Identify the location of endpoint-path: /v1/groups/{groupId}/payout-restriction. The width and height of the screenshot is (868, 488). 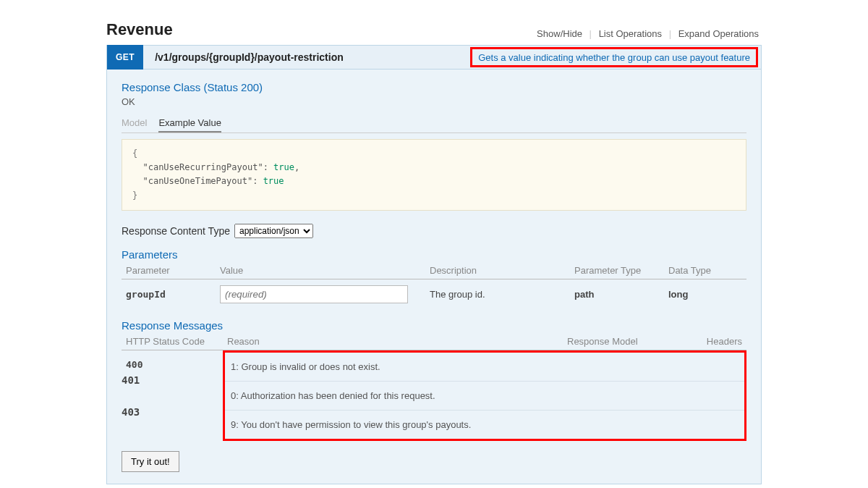
(243, 57).